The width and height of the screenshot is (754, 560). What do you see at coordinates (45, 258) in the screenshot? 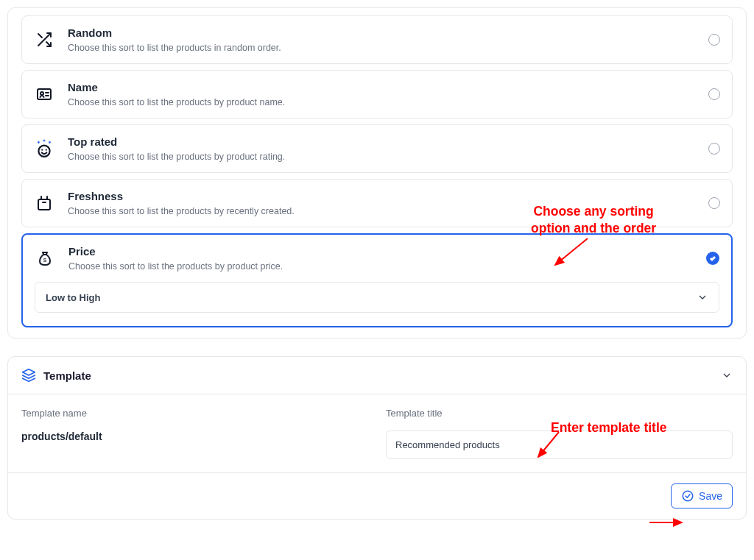
I see `money-bag-icon: $` at bounding box center [45, 258].